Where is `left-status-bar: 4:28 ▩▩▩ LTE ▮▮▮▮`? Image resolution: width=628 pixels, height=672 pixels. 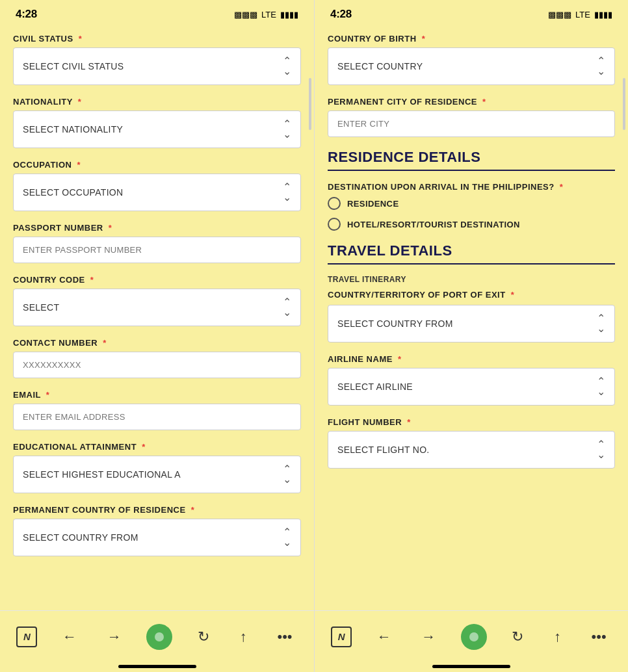 left-status-bar: 4:28 ▩▩▩ LTE ▮▮▮▮ is located at coordinates (157, 14).